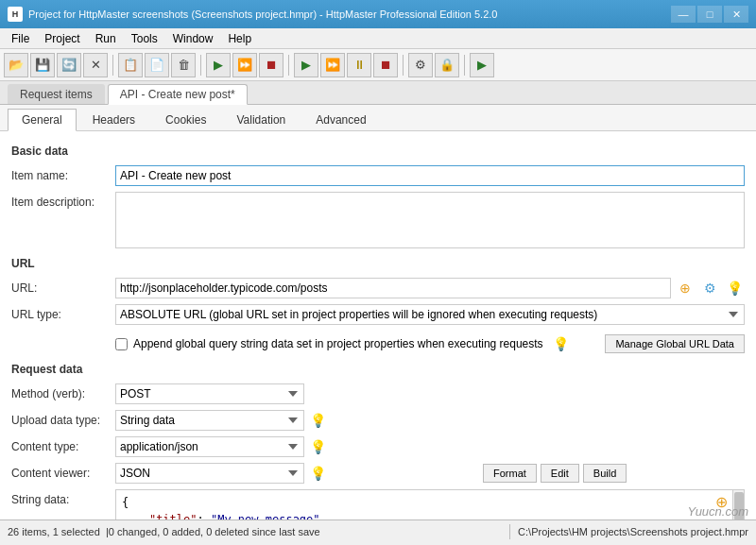  I want to click on content-type-row: Content type: application/json 💡, so click(378, 447).